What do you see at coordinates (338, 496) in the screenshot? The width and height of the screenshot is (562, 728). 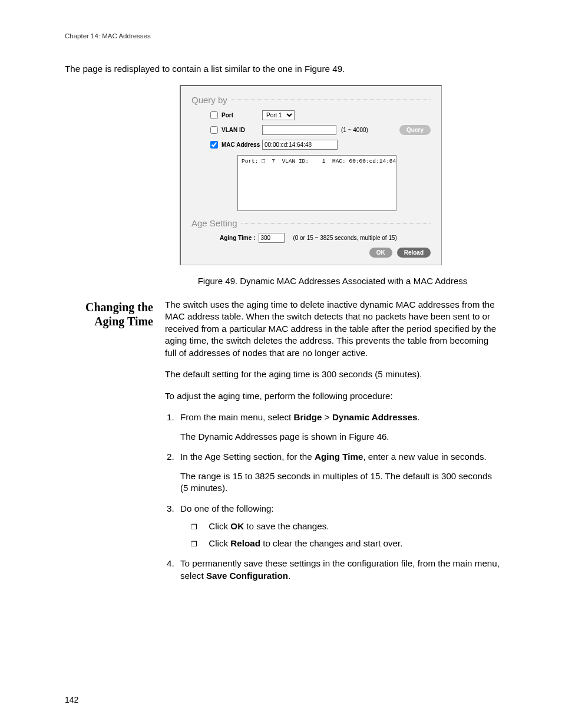 I see `procedure-list: From the main menu, select Bridge > Dyna…` at bounding box center [338, 496].